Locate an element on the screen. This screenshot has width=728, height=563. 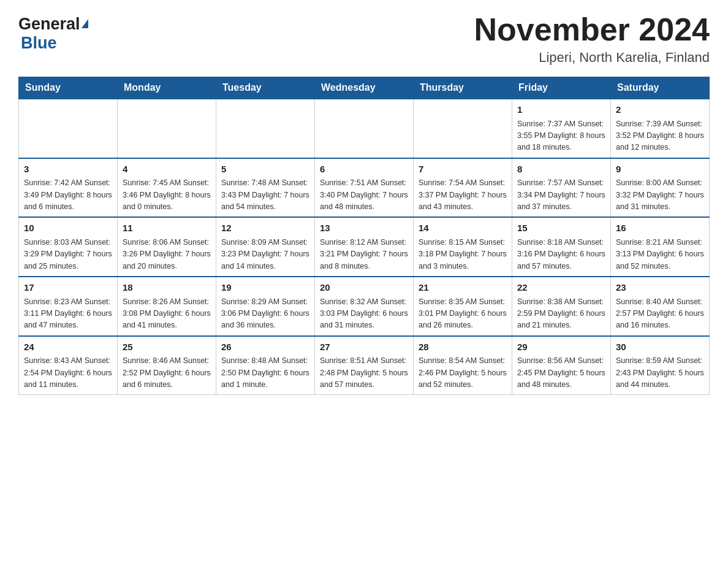
day-number: 24 is located at coordinates (68, 347).